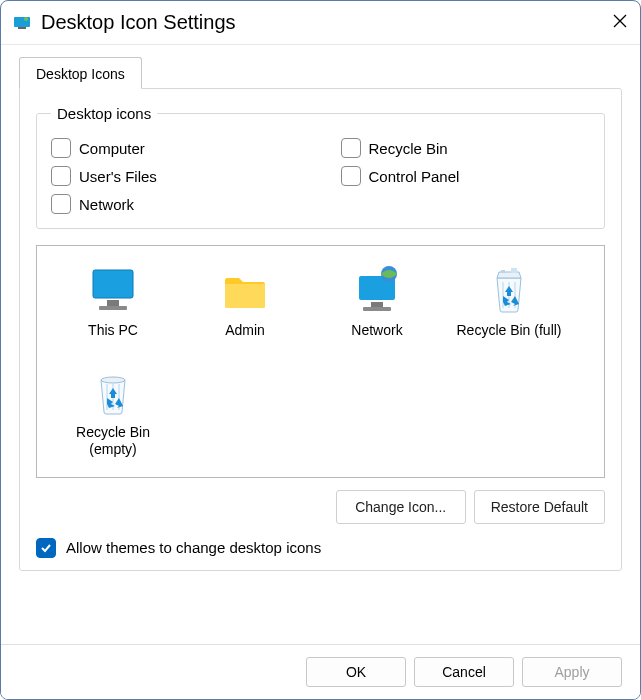  What do you see at coordinates (22, 23) in the screenshot?
I see `app-icon` at bounding box center [22, 23].